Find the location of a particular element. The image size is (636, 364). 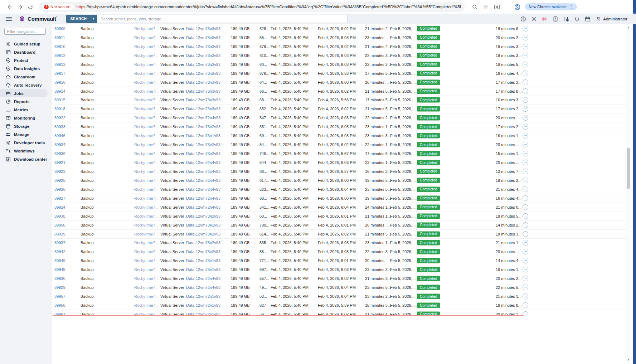

help-icon is located at coordinates (523, 19).